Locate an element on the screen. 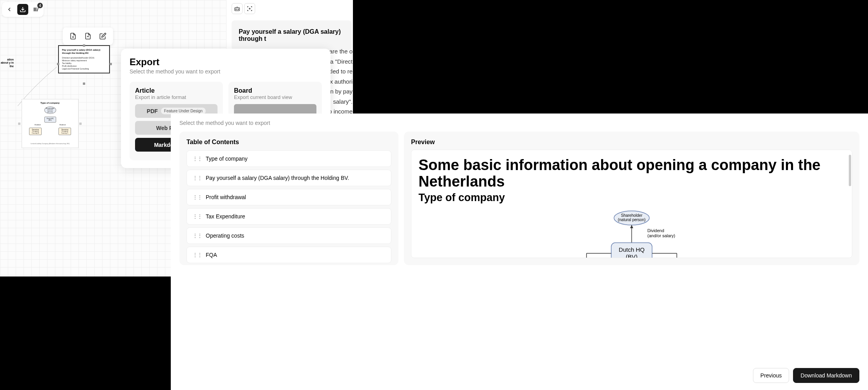 Image resolution: width=868 pixels, height=390 pixels. modal-footer-buttons: Previous Download Markdown is located at coordinates (806, 375).